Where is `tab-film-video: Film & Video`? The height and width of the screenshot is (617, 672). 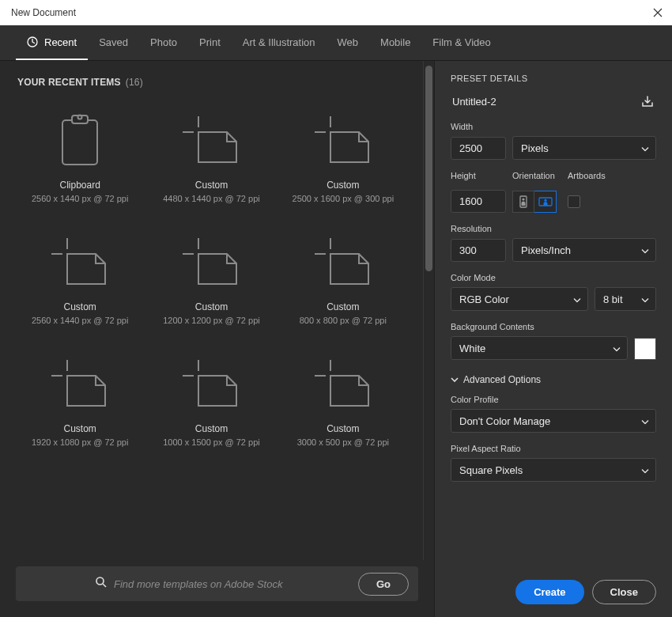
tab-film-video: Film & Video is located at coordinates (462, 43).